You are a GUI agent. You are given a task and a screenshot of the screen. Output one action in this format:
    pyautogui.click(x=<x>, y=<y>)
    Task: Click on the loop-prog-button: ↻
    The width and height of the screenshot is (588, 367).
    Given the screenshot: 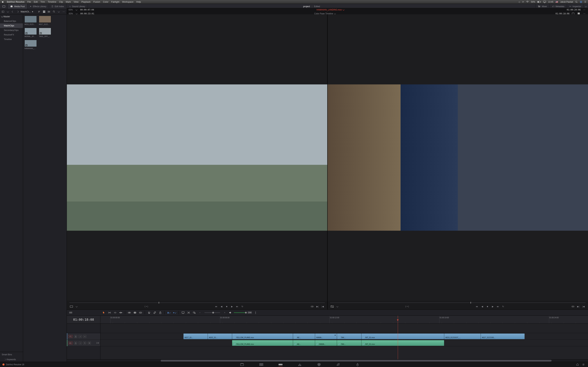 What is the action you would take?
    pyautogui.click(x=503, y=307)
    